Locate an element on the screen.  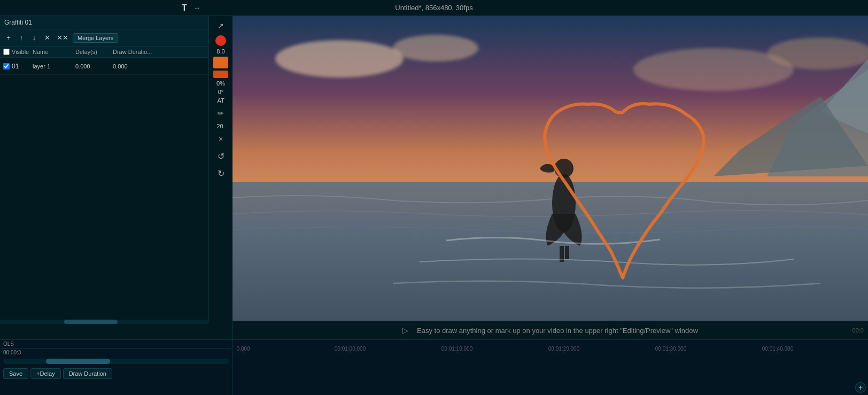
panel-scrollbar is located at coordinates (104, 322).